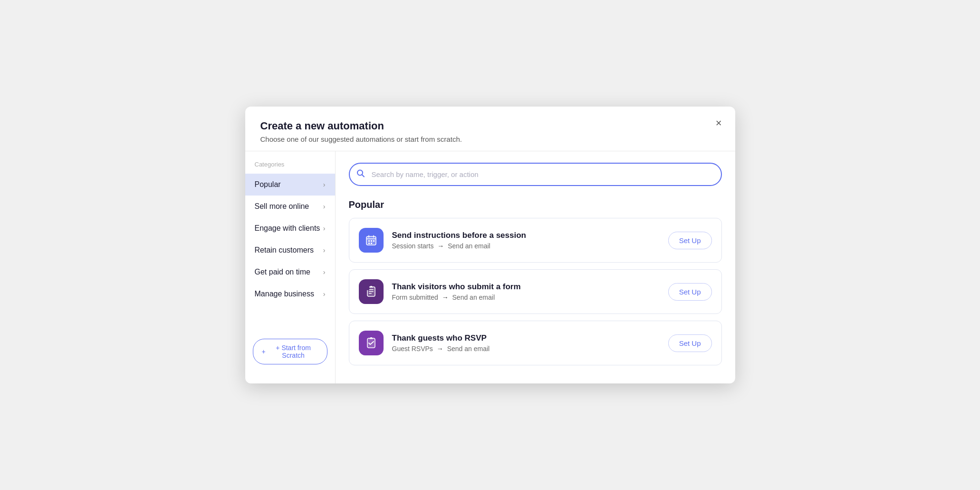  I want to click on chevron-icon-manage: ›, so click(324, 294).